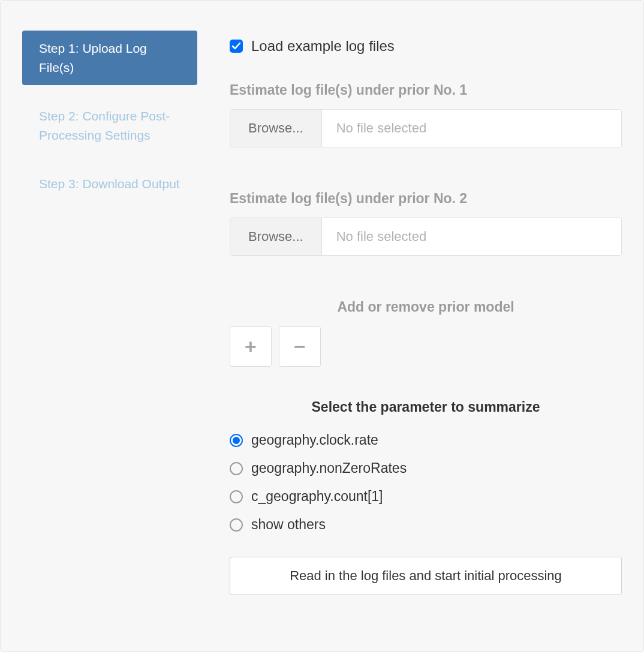  I want to click on sidebar-item-step1: Step 1: Upload Log File(s), so click(110, 58).